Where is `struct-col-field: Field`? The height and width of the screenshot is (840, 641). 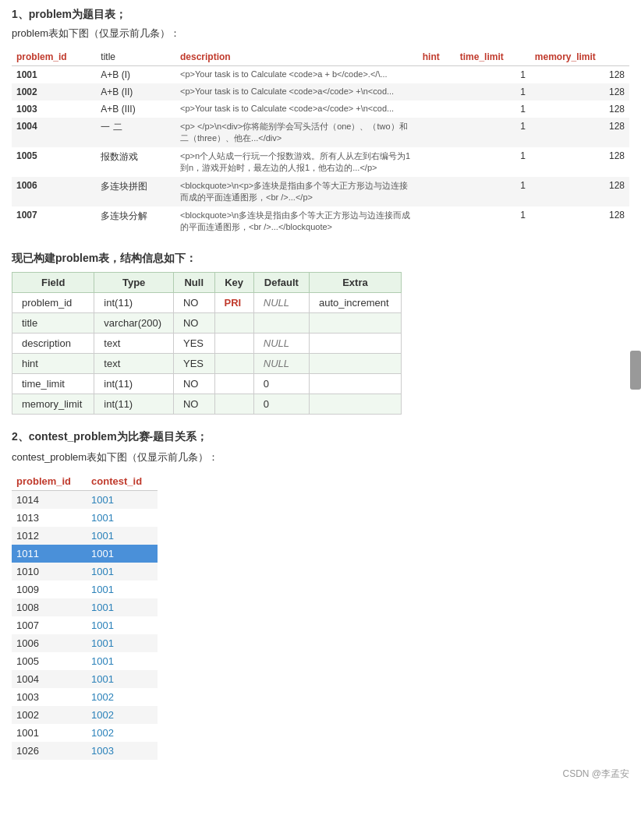 struct-col-field: Field is located at coordinates (53, 283).